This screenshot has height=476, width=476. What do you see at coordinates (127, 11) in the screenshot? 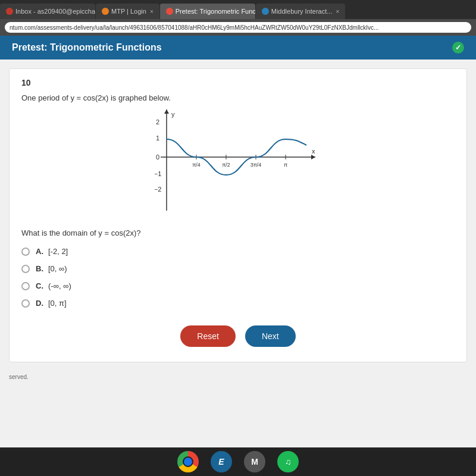
I see `tab-mtp: MTP | Login ×` at bounding box center [127, 11].